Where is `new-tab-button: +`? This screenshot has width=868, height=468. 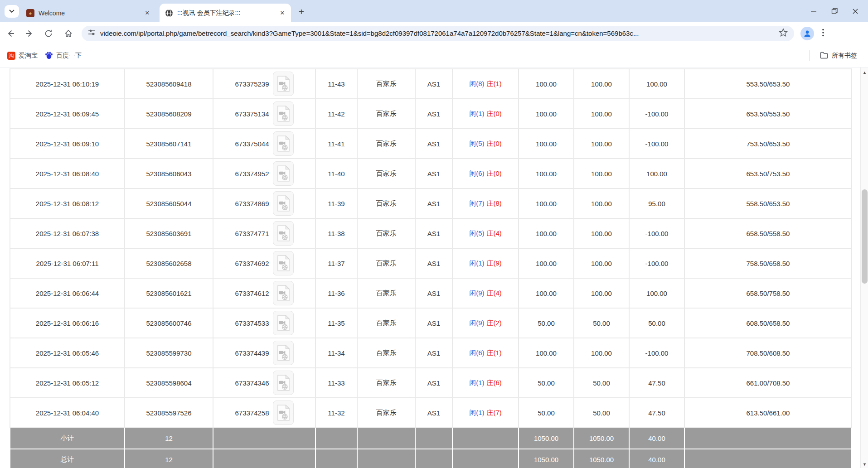
new-tab-button: + is located at coordinates (301, 12).